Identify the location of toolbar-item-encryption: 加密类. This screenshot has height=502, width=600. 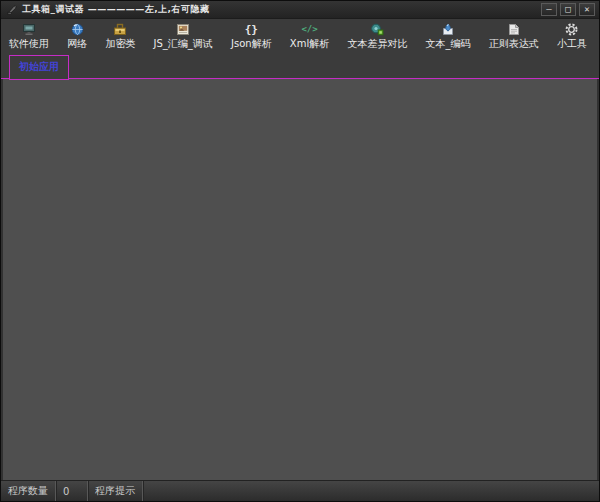
(120, 36).